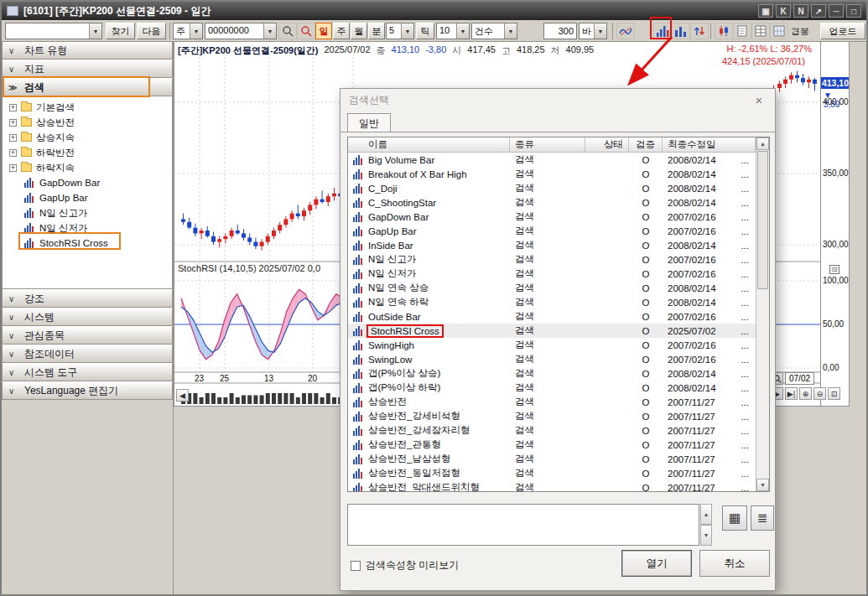 The image size is (868, 596). I want to click on search-result-row: SwingLow검색O2007/02/16..., so click(552, 359).